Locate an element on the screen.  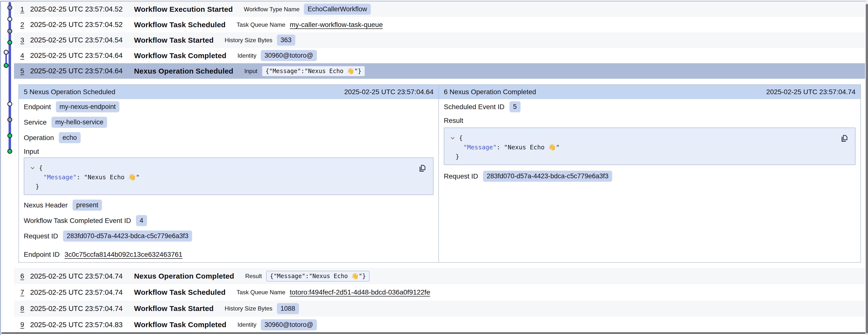
endpoint-id-link: 3c0c75ccfa8144b092c13ce632463761 is located at coordinates (123, 254).